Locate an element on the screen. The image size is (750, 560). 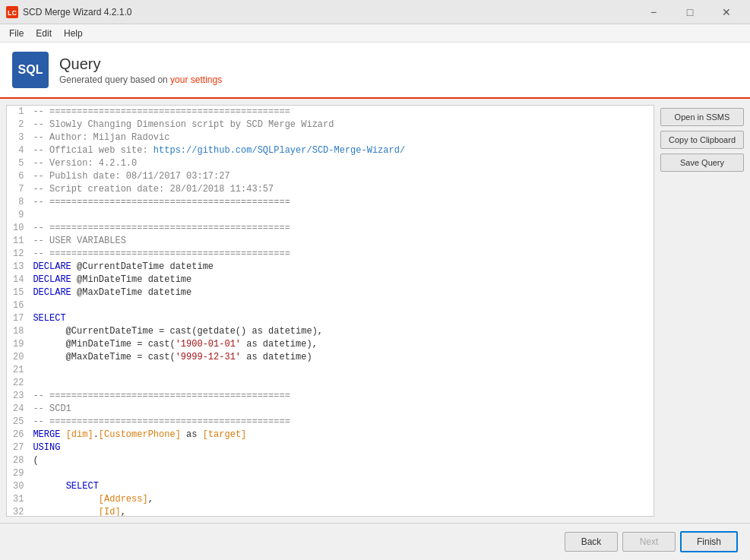
line-number: 3 is located at coordinates (18, 138).